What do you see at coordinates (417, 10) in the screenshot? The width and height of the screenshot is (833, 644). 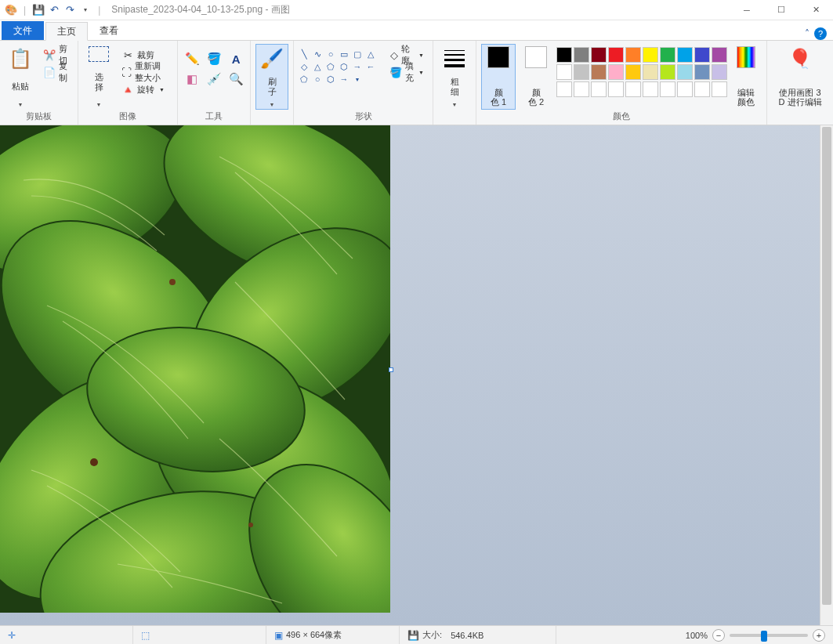 I see `titlebar: 🎨 | 💾 ↶ ↷ ▾ | Snipaste_2023-04-04_10-13-…` at bounding box center [417, 10].